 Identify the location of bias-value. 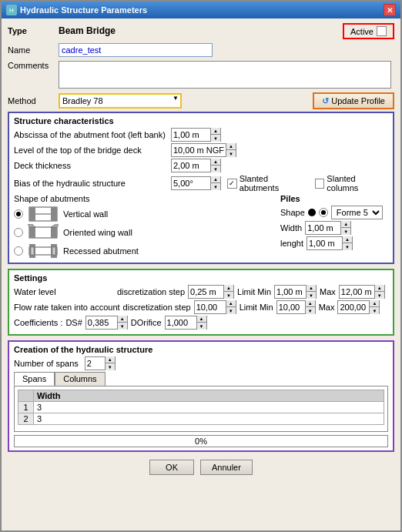
(191, 183).